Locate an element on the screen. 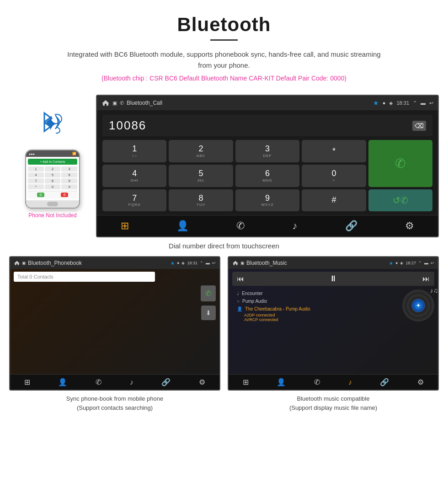 This screenshot has height=499, width=448. statusbar-right-phonebook: ★ ● ◈ 18:31 ⌃ ▬ ↩ is located at coordinates (193, 263).